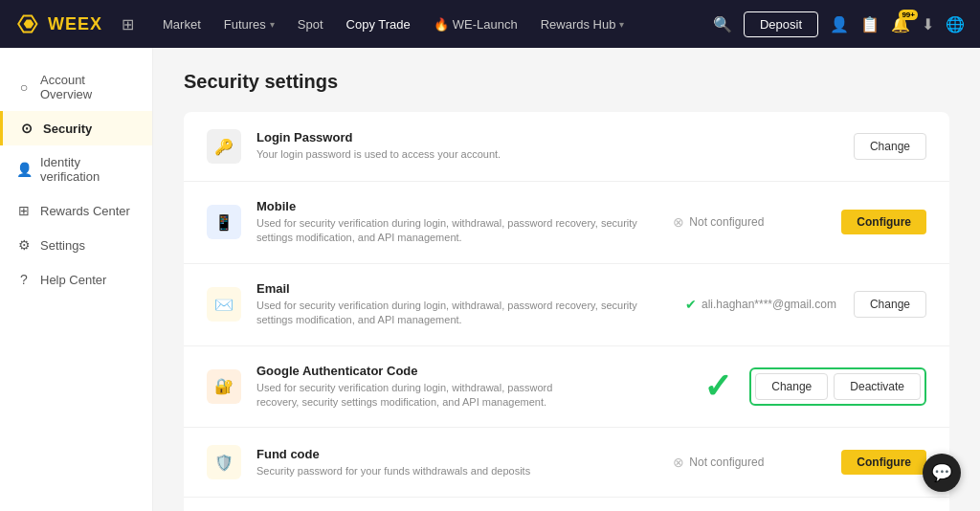  What do you see at coordinates (749, 222) in the screenshot?
I see `mobile-status: ⊗ Not configured` at bounding box center [749, 222].